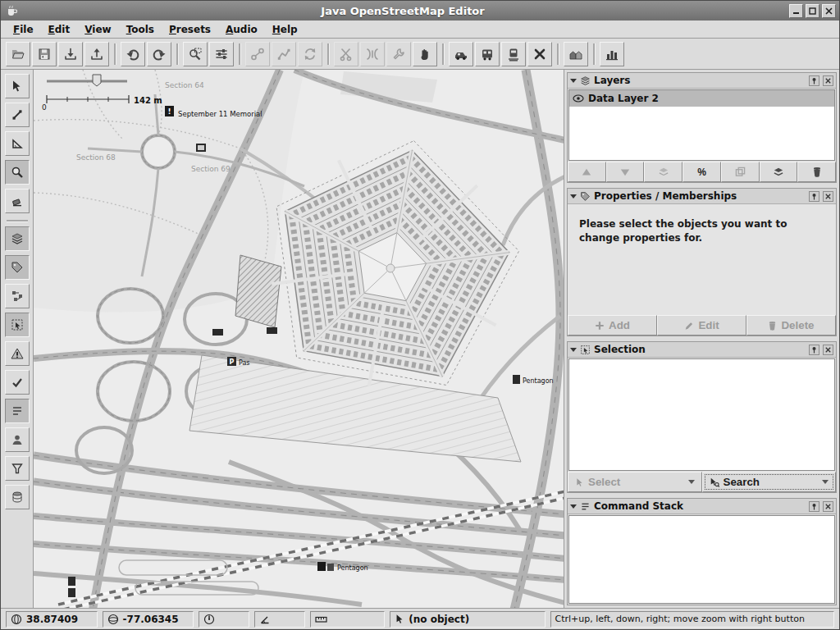  What do you see at coordinates (17, 354) in the screenshot?
I see `conflict-toggle-button` at bounding box center [17, 354].